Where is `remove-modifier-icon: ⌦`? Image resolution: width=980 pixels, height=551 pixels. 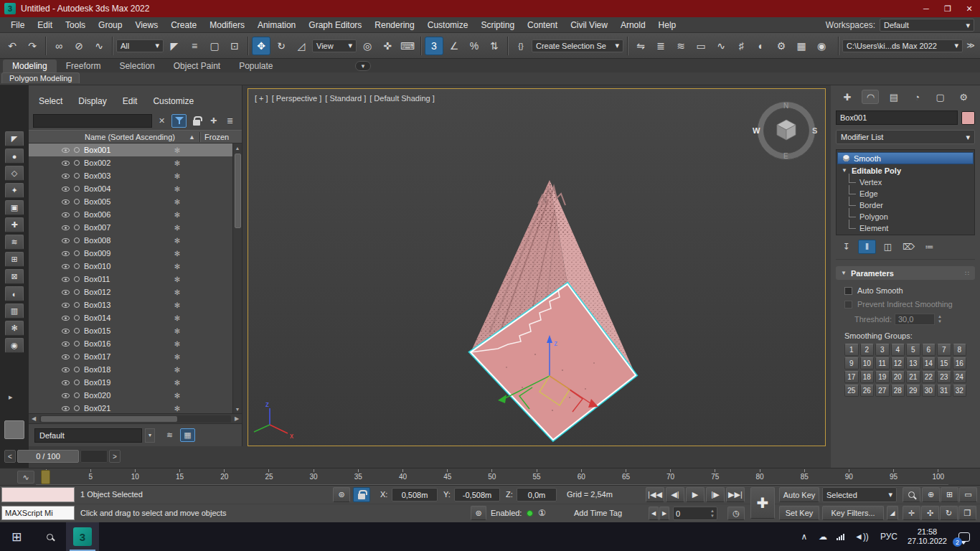
remove-modifier-icon: ⌦ is located at coordinates (908, 247).